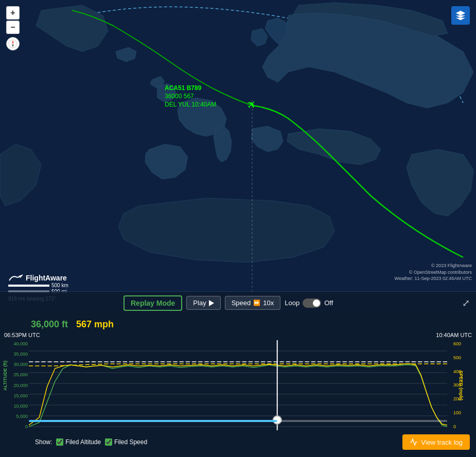  Describe the element at coordinates (46, 278) in the screenshot. I see `logo-text: FlightAware` at that location.